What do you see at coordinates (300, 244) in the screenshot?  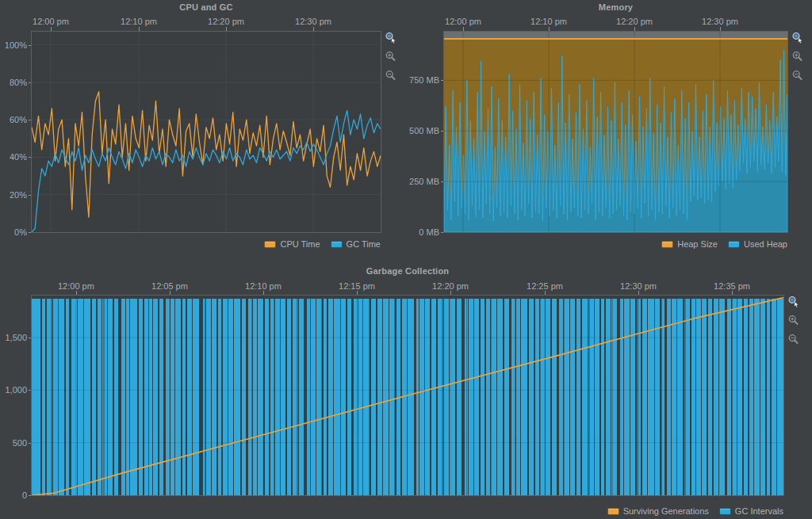 I see `legend-label: CPU Time` at bounding box center [300, 244].